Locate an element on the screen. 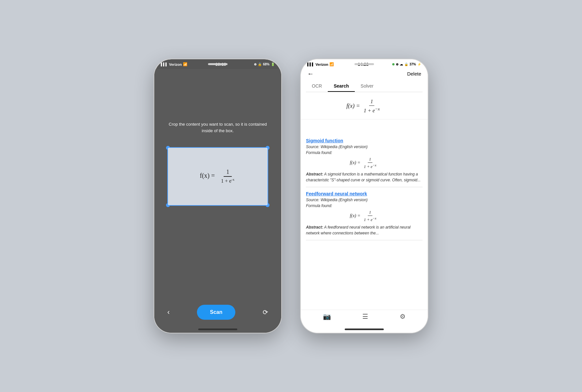  right-bottom-toolbar: 📷 ☰ ⚙ is located at coordinates (364, 316).